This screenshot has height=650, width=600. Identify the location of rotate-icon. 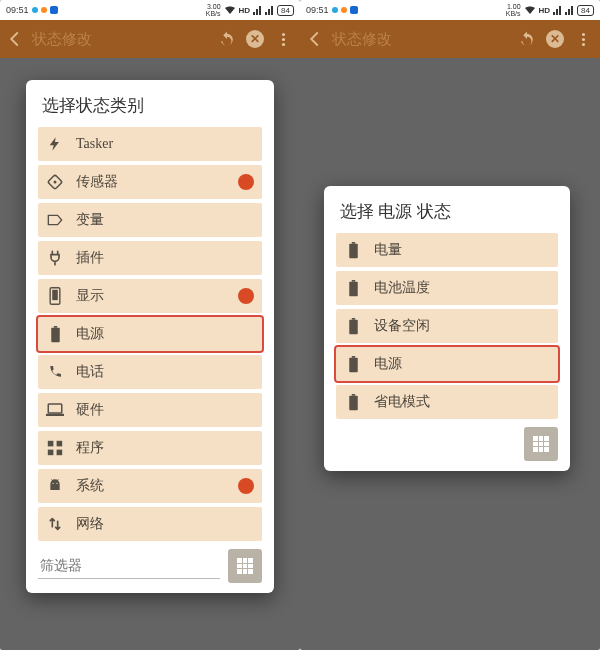
(55, 182).